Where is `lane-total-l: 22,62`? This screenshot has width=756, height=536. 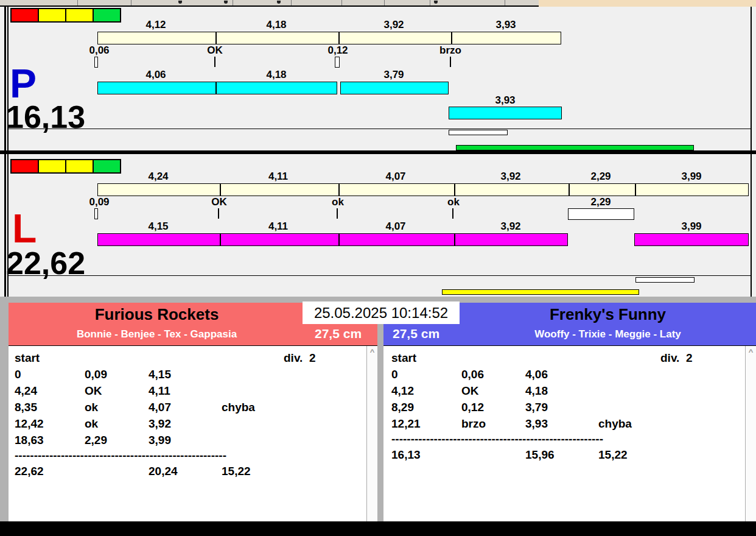
lane-total-l: 22,62 is located at coordinates (46, 263).